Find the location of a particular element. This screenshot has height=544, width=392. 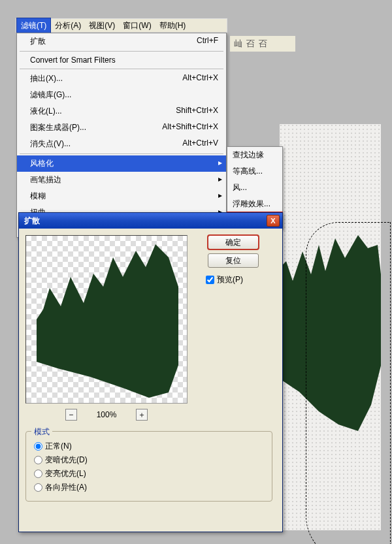

radio-label: 各向异性(A) is located at coordinates (66, 487).